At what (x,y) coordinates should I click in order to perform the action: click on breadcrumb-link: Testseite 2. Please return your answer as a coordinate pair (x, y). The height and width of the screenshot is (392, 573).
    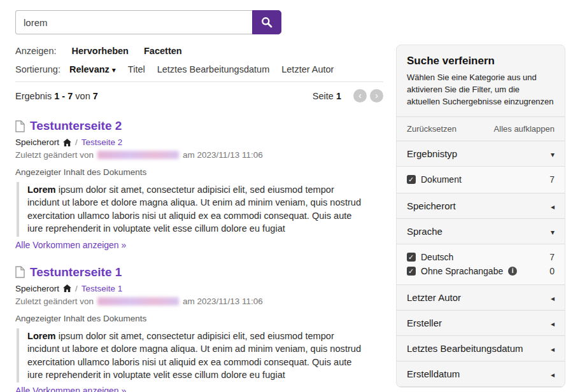
    Looking at the image, I should click on (102, 143).